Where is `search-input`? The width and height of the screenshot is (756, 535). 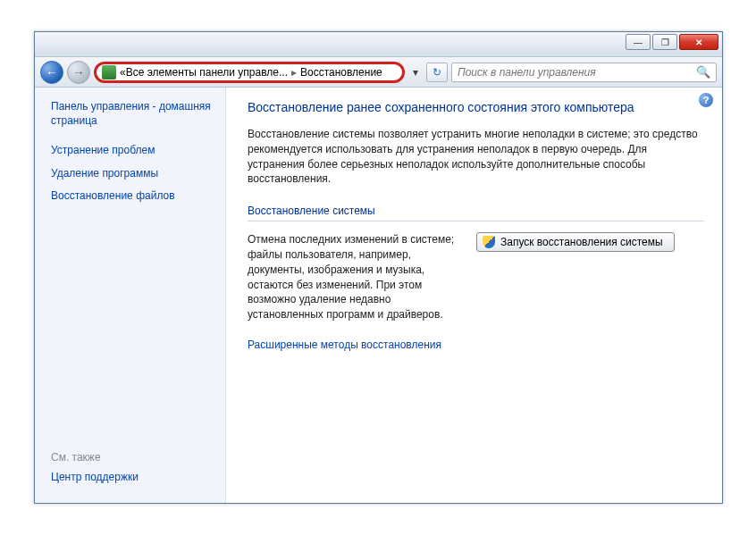
search-input is located at coordinates (577, 72).